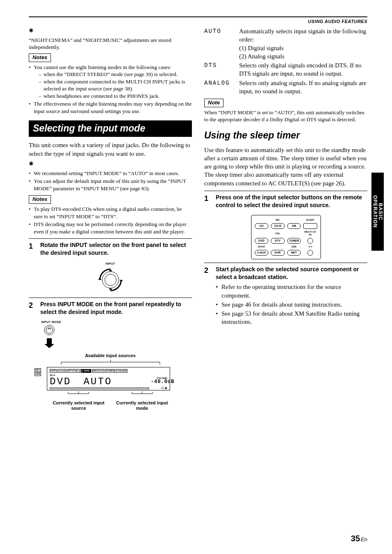  Describe the element at coordinates (310, 253) in the screenshot. I see `remote-btn-extra` at that location.